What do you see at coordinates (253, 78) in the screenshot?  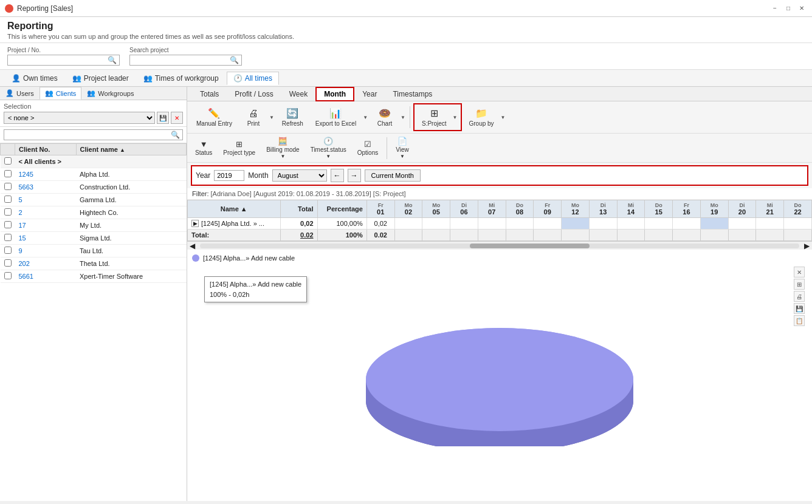 I see `tab-all-times: 🕐 All times` at bounding box center [253, 78].